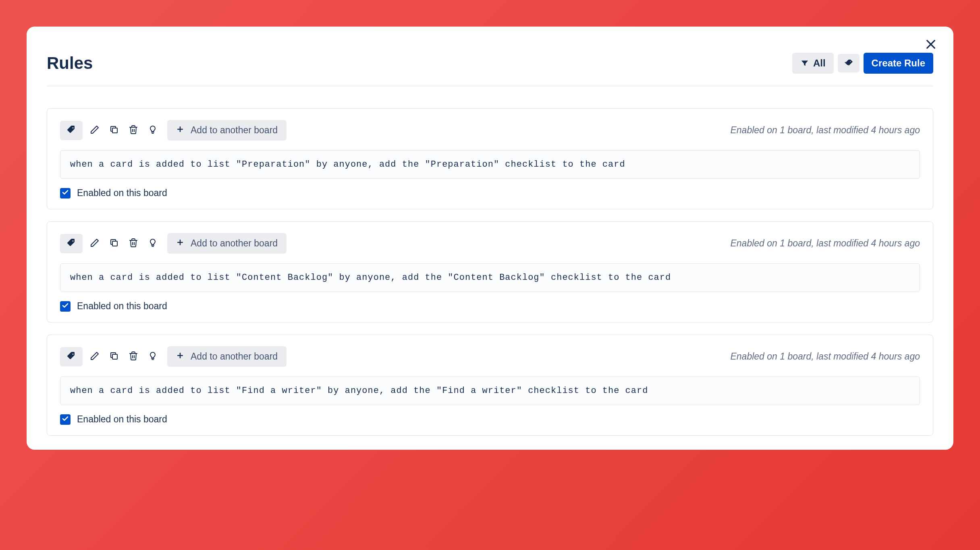 The image size is (980, 550). Describe the element at coordinates (490, 164) in the screenshot. I see `rule-body: when a card is added to list "Preparatio…` at that location.